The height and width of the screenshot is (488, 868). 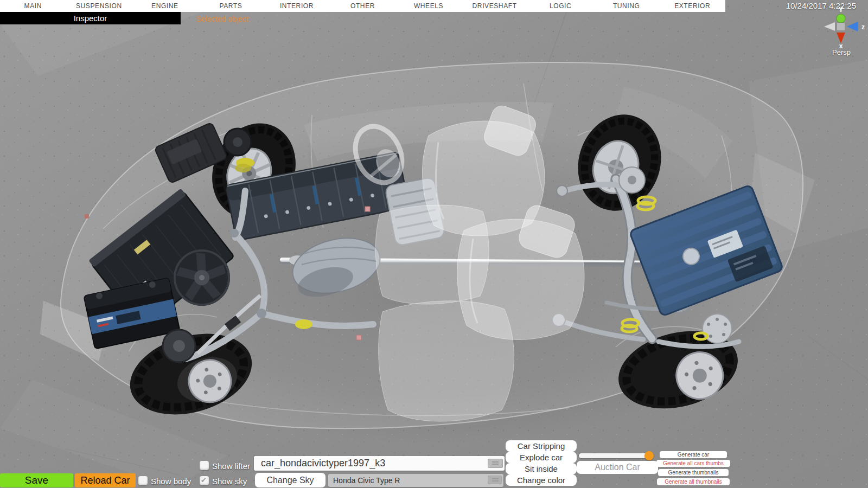 I want to click on radiator-fan, so click(x=202, y=278).